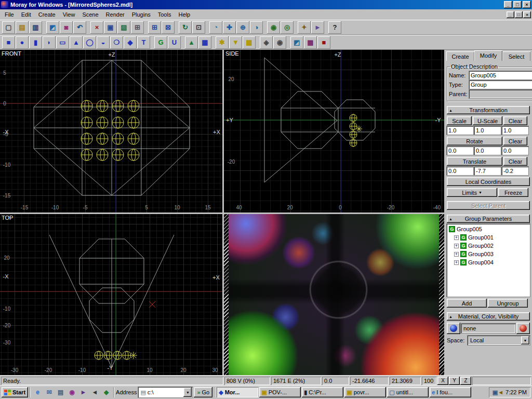 The image size is (532, 399). Describe the element at coordinates (450, 392) in the screenshot. I see `task-internet: eI fou...` at that location.